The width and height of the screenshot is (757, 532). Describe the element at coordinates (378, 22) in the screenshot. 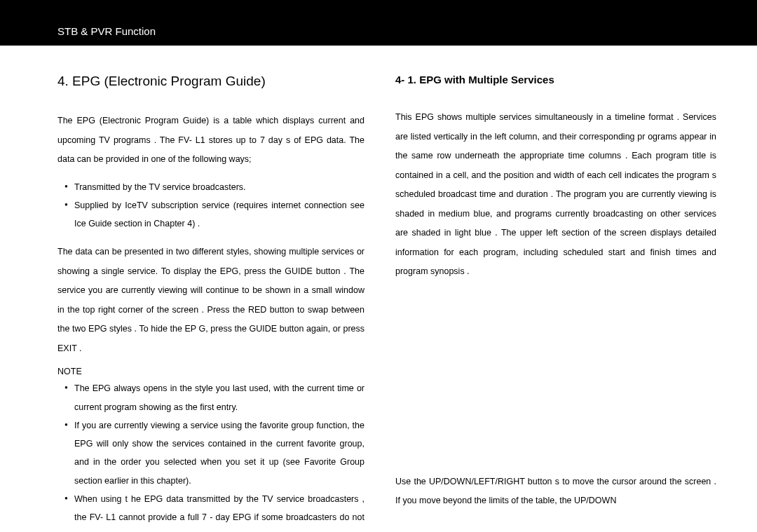

I see `header-bar: STB & PVR Function` at that location.